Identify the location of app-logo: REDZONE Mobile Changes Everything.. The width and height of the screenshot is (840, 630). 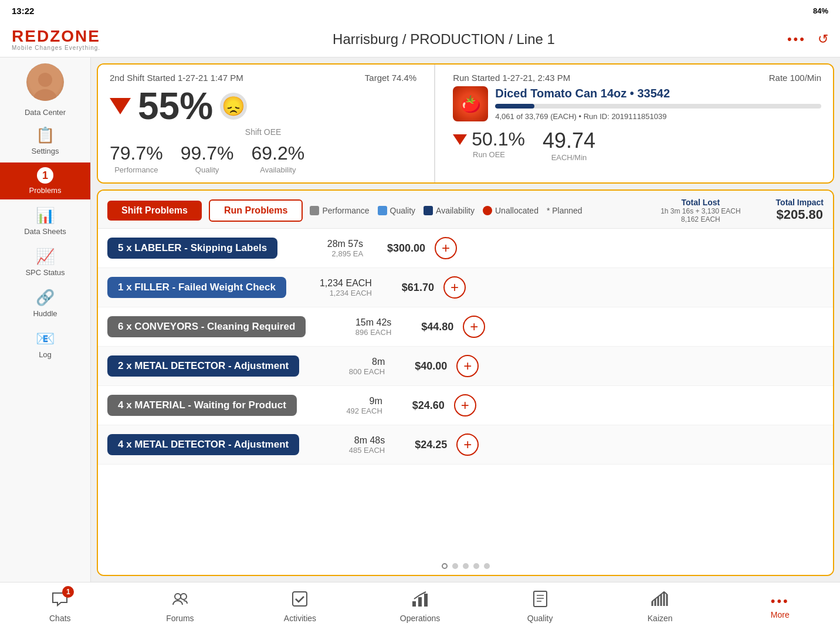
(56, 39).